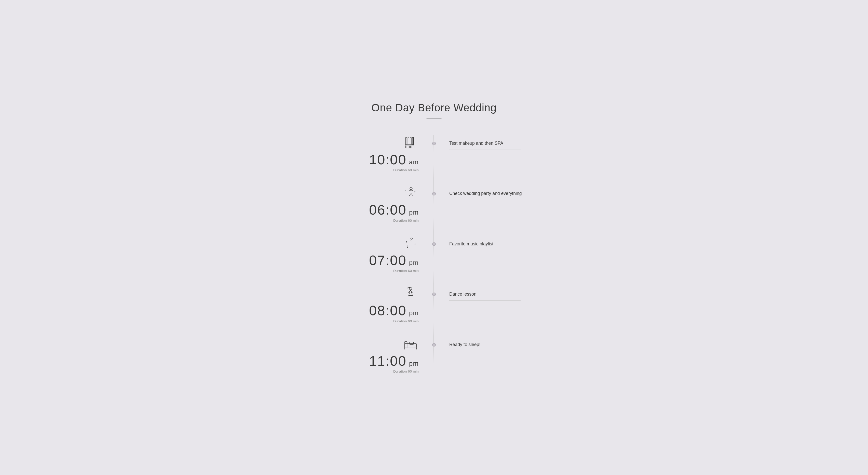  Describe the element at coordinates (506, 345) in the screenshot. I see `event-description: Ready to sleep!` at that location.